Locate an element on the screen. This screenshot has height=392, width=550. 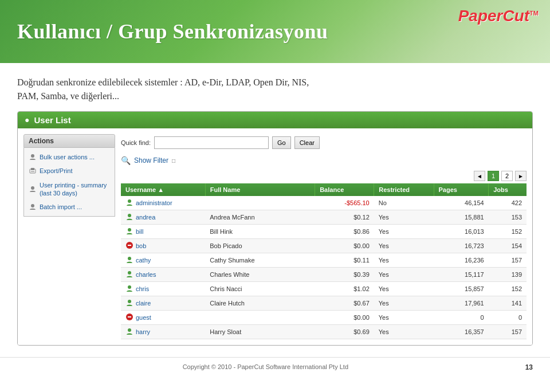
page-2-btn: 2 is located at coordinates (507, 176).